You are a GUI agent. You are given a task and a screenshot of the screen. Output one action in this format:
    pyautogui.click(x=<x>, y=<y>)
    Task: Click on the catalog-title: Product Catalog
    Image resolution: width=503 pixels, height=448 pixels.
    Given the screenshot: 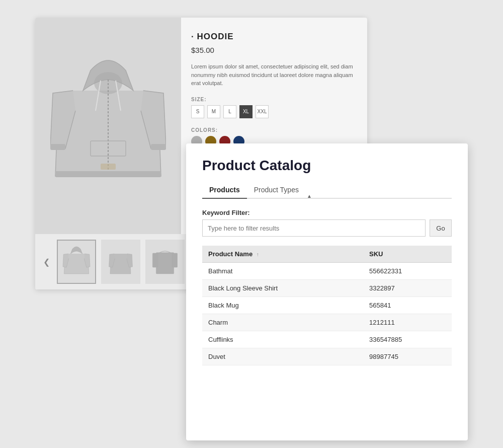 What is the action you would take?
    pyautogui.click(x=327, y=166)
    